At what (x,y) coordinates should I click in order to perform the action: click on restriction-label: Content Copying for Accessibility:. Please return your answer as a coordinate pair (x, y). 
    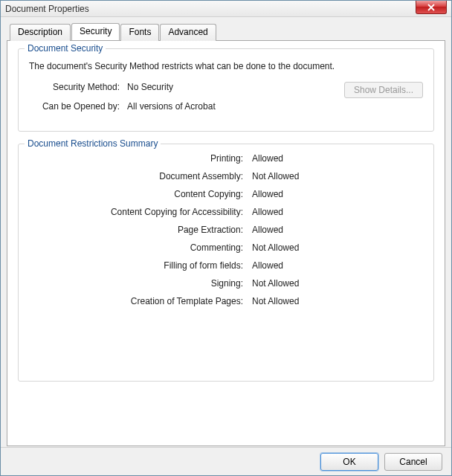
    Looking at the image, I should click on (141, 212).